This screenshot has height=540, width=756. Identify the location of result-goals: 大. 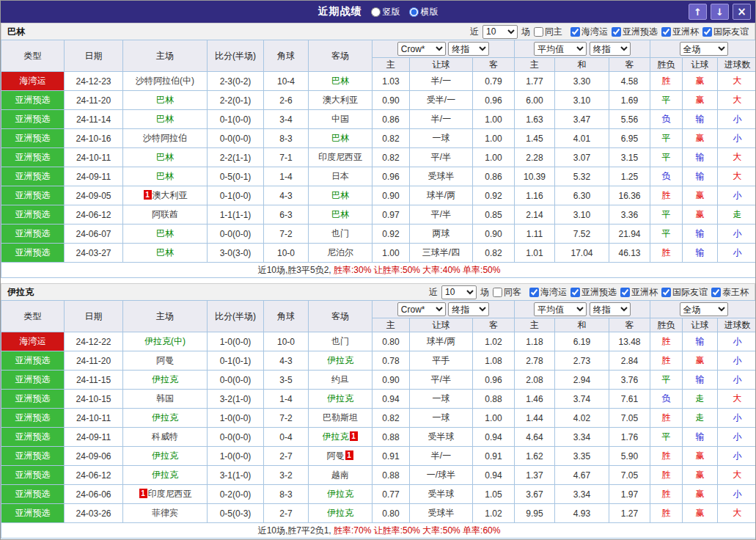
(737, 399).